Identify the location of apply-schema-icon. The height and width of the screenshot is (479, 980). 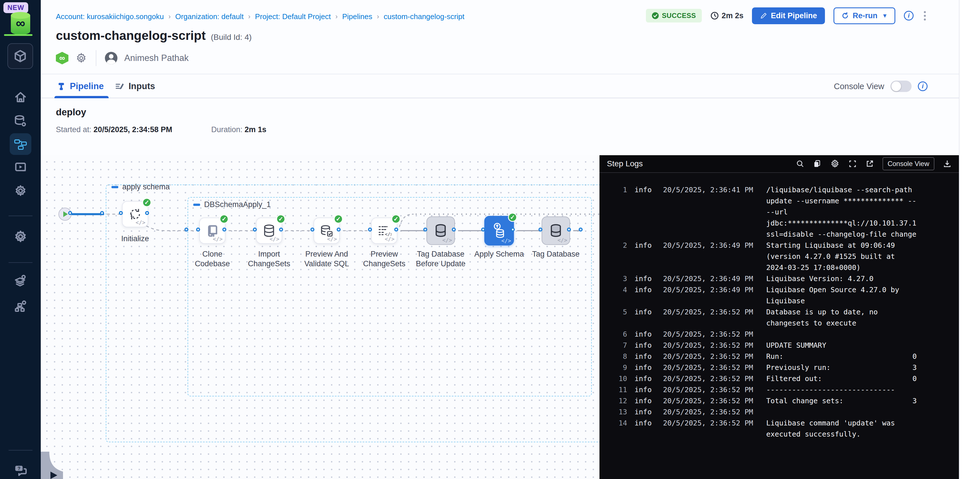
(499, 231).